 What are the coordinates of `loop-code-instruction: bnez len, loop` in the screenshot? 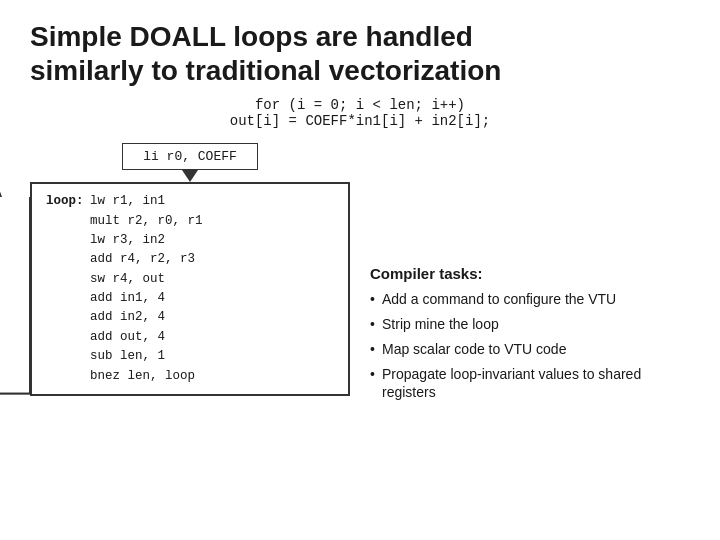 It's located at (142, 376).